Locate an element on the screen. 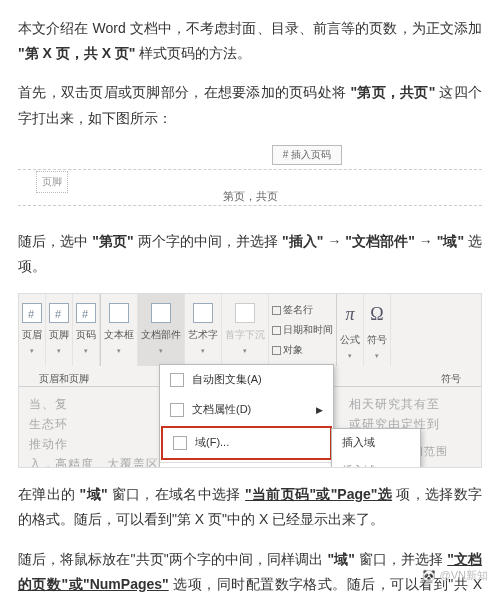  label: 艺术字 is located at coordinates (203, 335).